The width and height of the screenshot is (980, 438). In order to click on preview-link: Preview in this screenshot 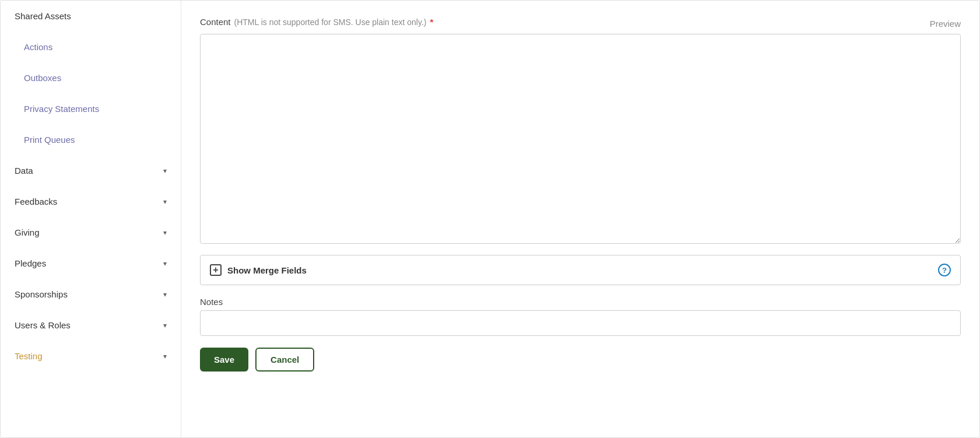, I will do `click(946, 23)`.